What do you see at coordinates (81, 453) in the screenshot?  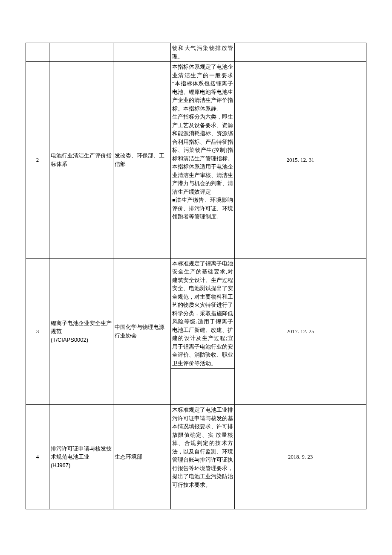 I see `cell-name-line1: 排污许可证申请与核发技术规范电池工业` at bounding box center [81, 453].